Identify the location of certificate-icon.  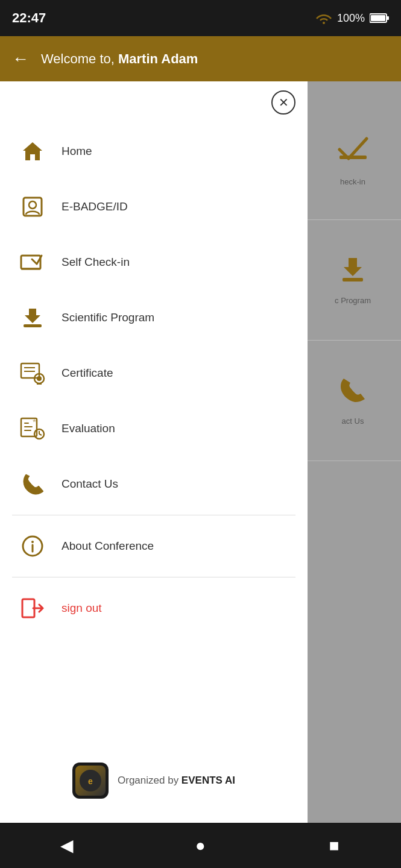
(33, 373).